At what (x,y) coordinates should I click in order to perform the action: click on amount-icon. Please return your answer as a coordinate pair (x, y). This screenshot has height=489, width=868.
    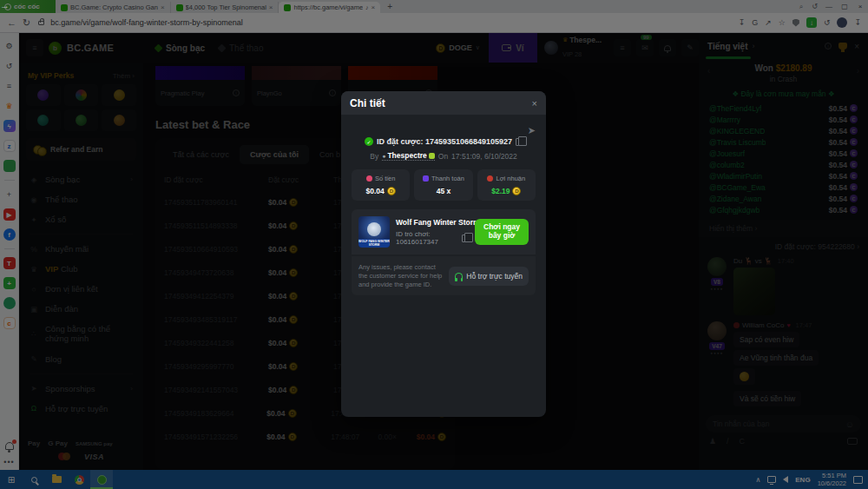
    Looking at the image, I should click on (370, 179).